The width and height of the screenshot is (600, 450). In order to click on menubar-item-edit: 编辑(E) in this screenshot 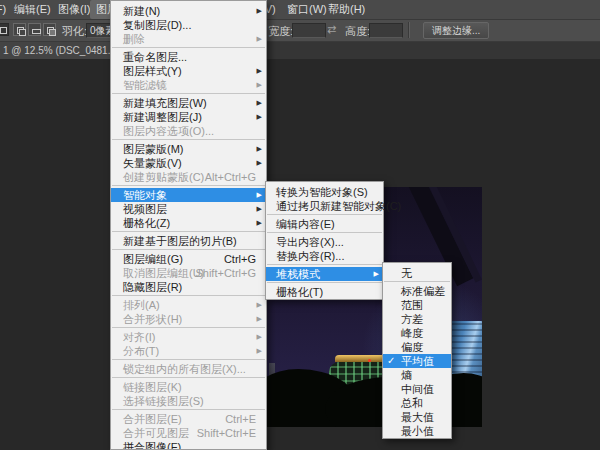, I will do `click(32, 10)`.